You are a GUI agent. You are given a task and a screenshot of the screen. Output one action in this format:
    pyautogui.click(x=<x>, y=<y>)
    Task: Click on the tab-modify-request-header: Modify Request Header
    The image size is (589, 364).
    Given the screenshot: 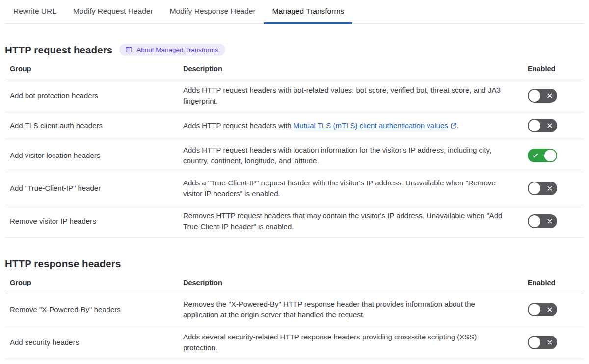 What is the action you would take?
    pyautogui.click(x=113, y=12)
    